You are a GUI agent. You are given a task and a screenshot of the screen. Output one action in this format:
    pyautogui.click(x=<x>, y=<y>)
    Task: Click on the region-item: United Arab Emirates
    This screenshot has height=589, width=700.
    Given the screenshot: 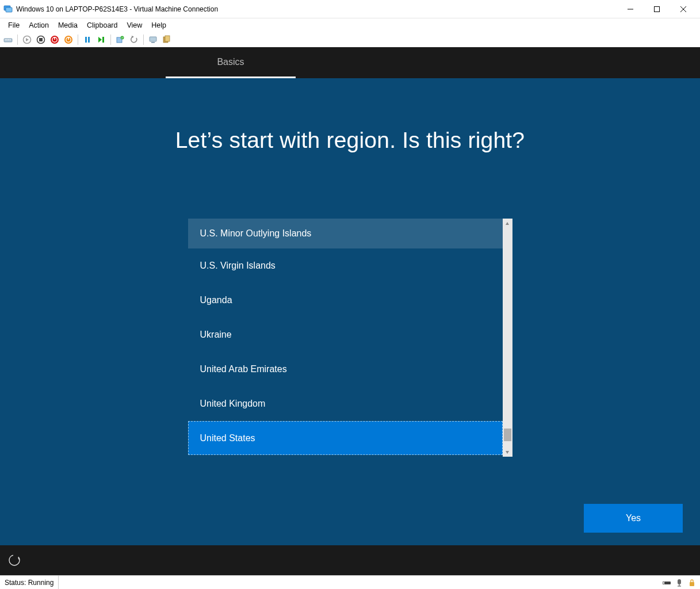 What is the action you would take?
    pyautogui.click(x=345, y=369)
    